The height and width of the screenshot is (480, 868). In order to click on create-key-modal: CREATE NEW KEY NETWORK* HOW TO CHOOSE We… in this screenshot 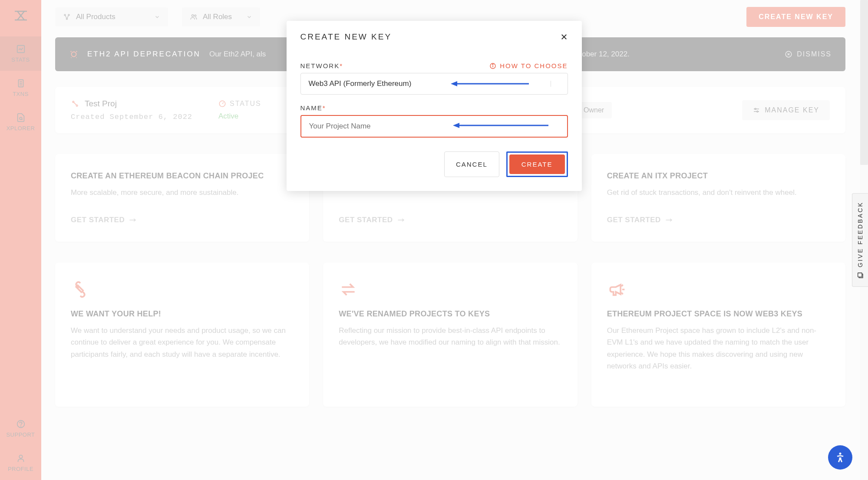, I will do `click(434, 106)`.